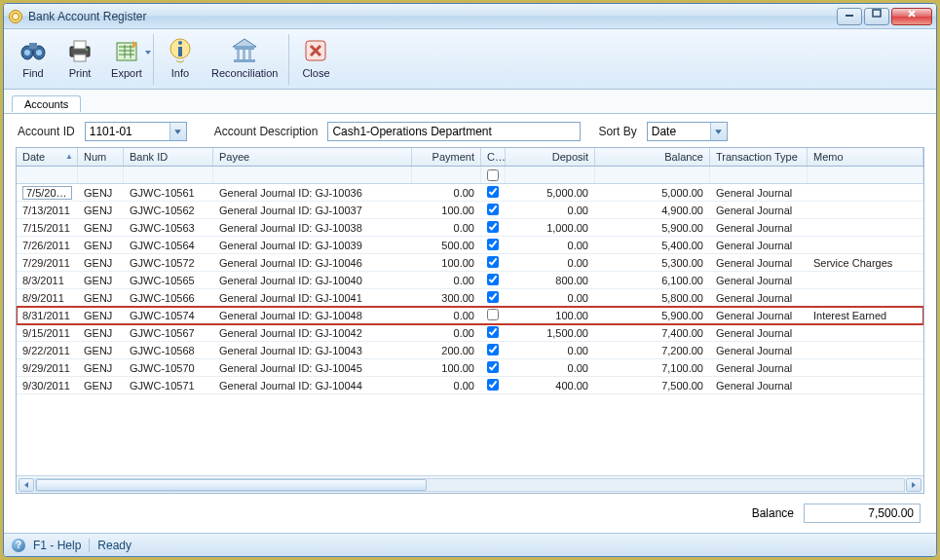 Image resolution: width=940 pixels, height=560 pixels. What do you see at coordinates (47, 103) in the screenshot?
I see `tab-accounts: Accounts` at bounding box center [47, 103].